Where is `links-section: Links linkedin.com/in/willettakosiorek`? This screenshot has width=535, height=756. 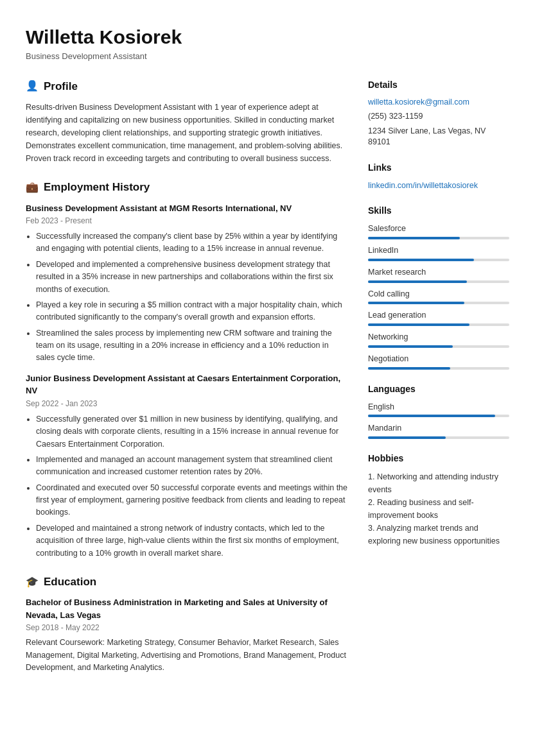 links-section: Links linkedin.com/in/willettakosiorek is located at coordinates (439, 176).